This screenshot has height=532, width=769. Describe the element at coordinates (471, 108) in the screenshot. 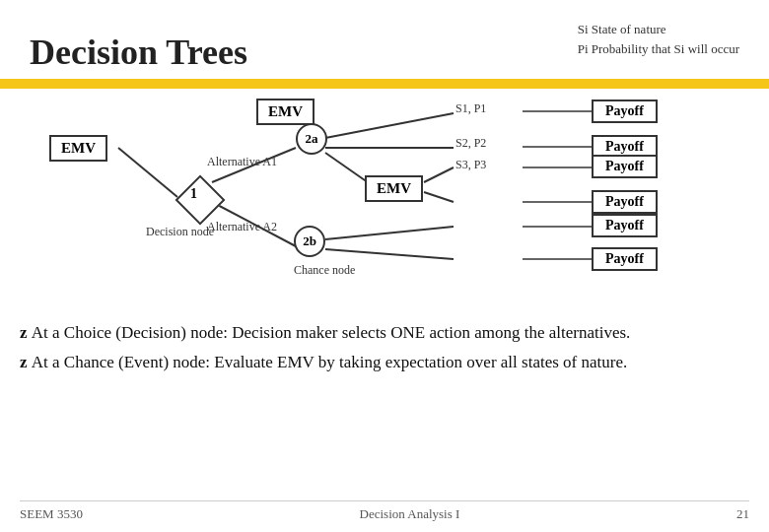

I see `s1p1-label: S1, P1` at that location.